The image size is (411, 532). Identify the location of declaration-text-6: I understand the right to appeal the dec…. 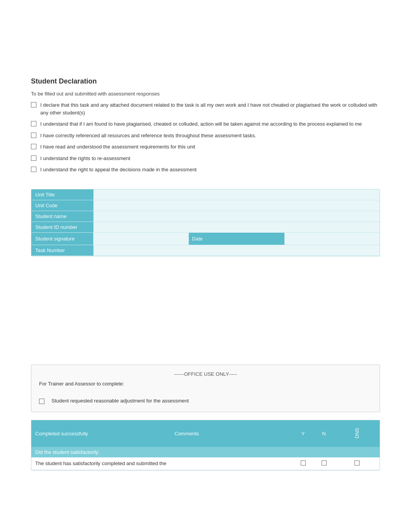
(210, 170).